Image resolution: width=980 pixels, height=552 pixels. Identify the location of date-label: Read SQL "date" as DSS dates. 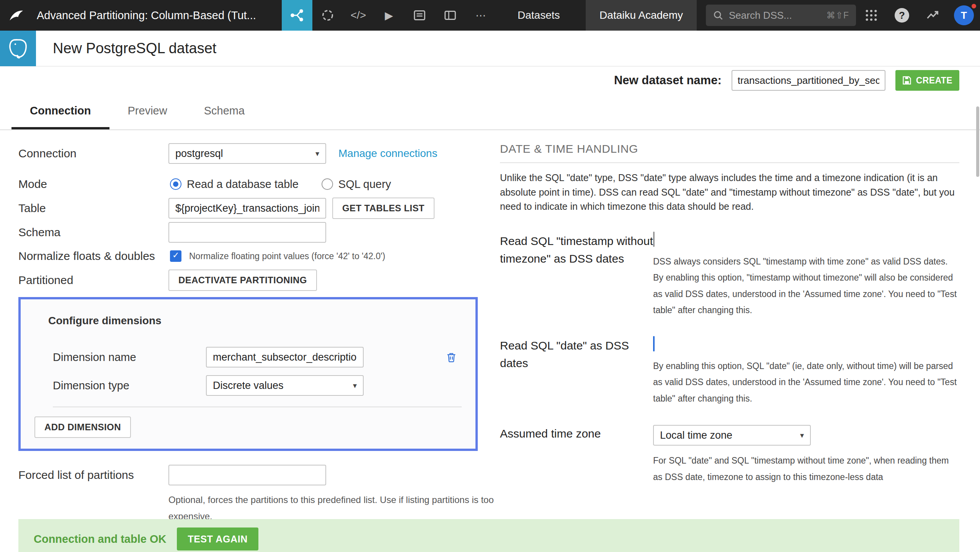
(577, 372).